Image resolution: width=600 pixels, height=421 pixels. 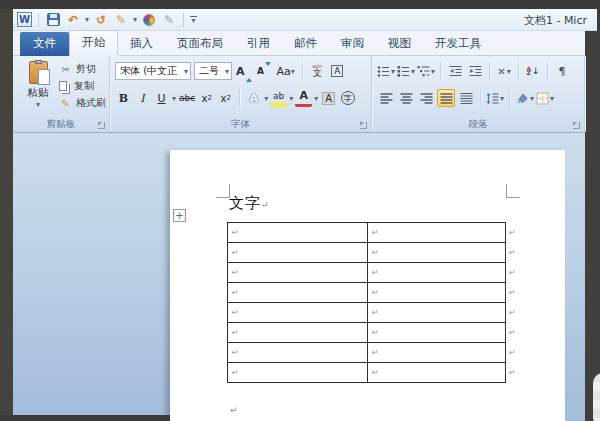 What do you see at coordinates (304, 98) in the screenshot?
I see `font-color-button: A` at bounding box center [304, 98].